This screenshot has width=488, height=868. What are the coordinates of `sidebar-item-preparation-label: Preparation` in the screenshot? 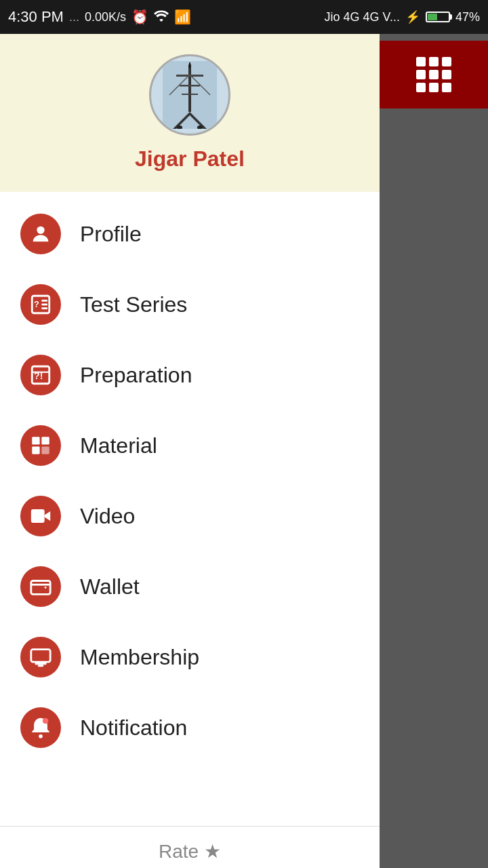 It's located at (136, 376).